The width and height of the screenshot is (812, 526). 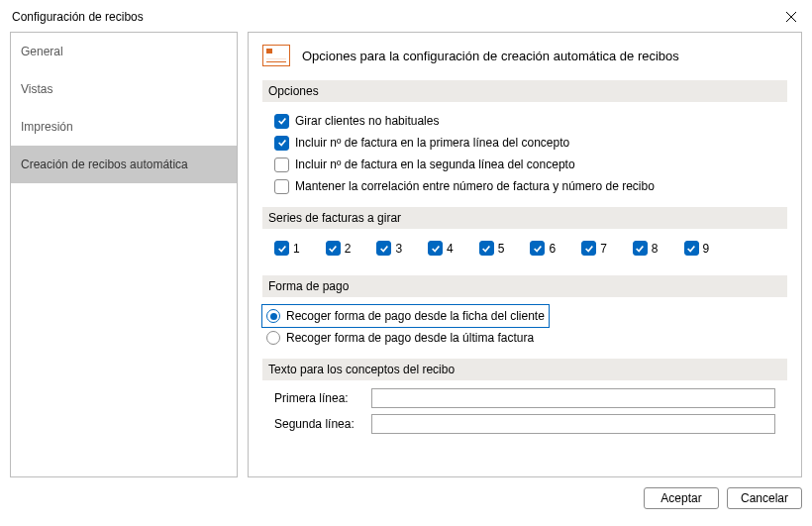 What do you see at coordinates (410, 338) in the screenshot?
I see `radio-ultima-factura-label: Recoger forma de pago desde la última fa…` at bounding box center [410, 338].